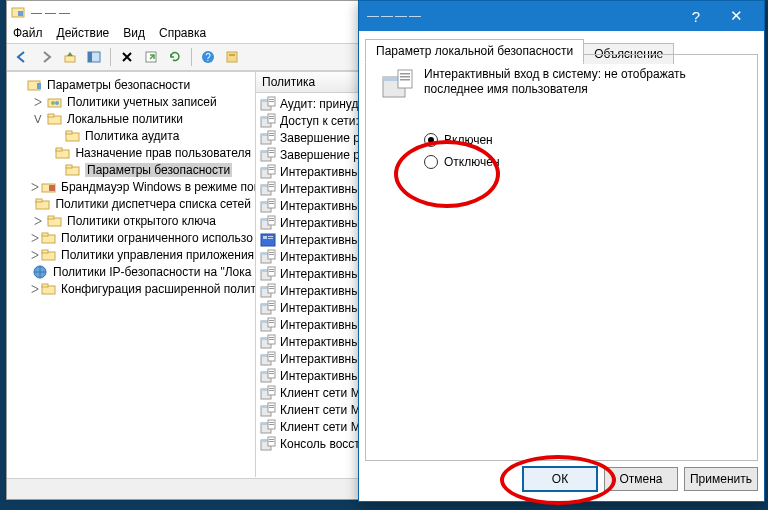 The height and width of the screenshot is (510, 768). I want to click on policy-row-label: Клиент сети Mi, so click(322, 410).